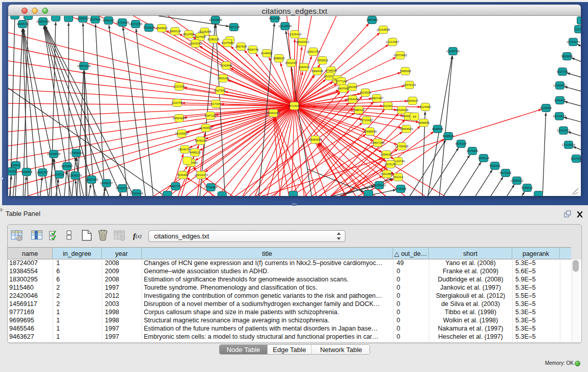 The height and width of the screenshot is (372, 588). What do you see at coordinates (448, 136) in the screenshot?
I see `svg-text: 8938923` at bounding box center [448, 136].